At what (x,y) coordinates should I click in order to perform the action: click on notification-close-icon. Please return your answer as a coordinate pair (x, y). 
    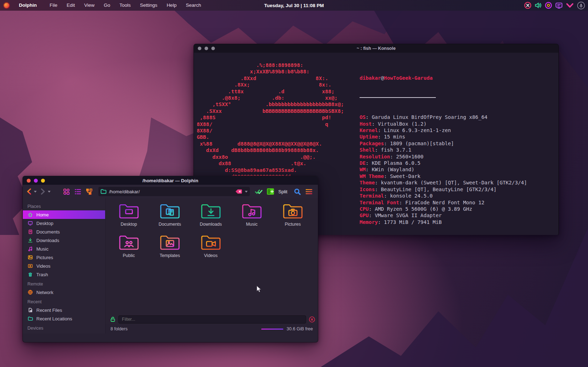
    Looking at the image, I should click on (528, 5).